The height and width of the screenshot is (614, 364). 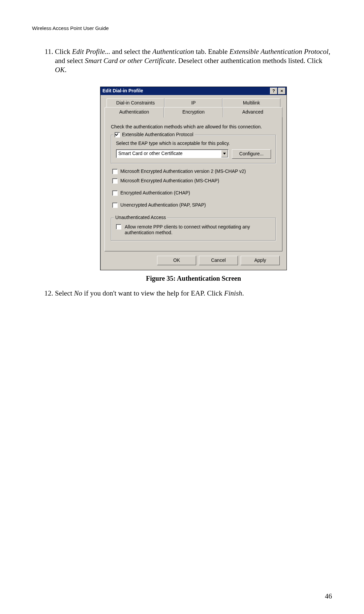 What do you see at coordinates (193, 149) in the screenshot?
I see `eap-groupbox: Extensible Authentication Protocol Selec…` at bounding box center [193, 149].